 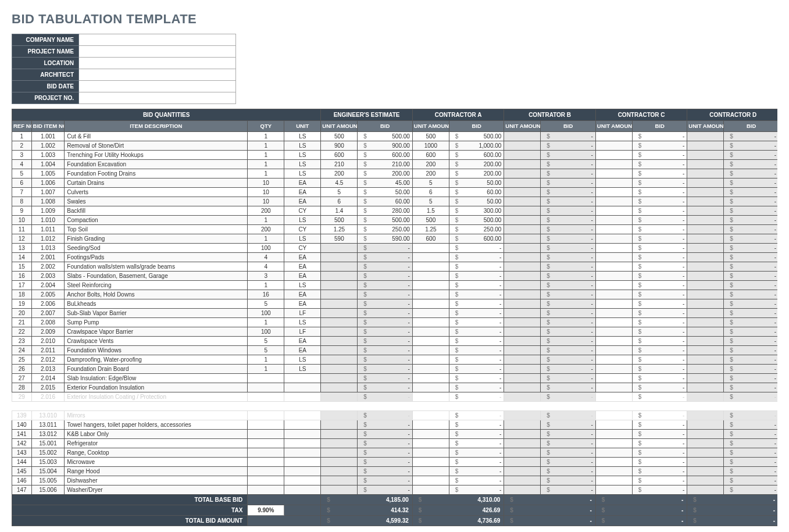 What do you see at coordinates (395, 510) in the screenshot?
I see `totals-row: TAX9.90%$414.32$426.69$-$-$-` at bounding box center [395, 510].